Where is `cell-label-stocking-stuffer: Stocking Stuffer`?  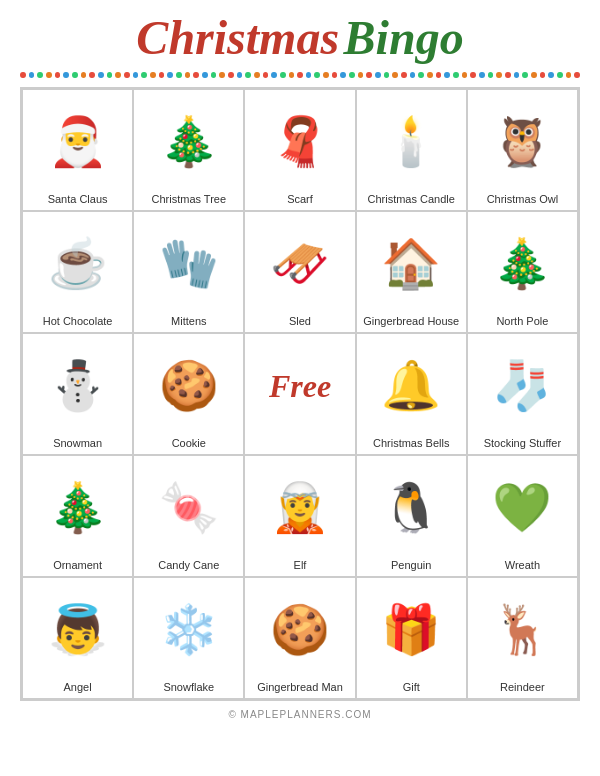 cell-label-stocking-stuffer: Stocking Stuffer is located at coordinates (522, 444).